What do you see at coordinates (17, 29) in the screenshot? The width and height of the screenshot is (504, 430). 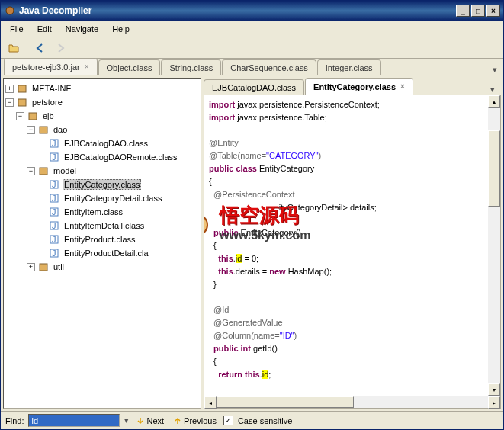 I see `menu-file: File` at bounding box center [17, 29].